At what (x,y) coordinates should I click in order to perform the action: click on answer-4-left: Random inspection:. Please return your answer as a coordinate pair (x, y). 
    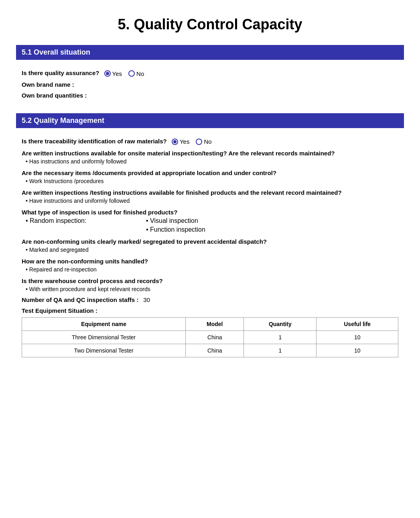
    Looking at the image, I should click on (86, 225).